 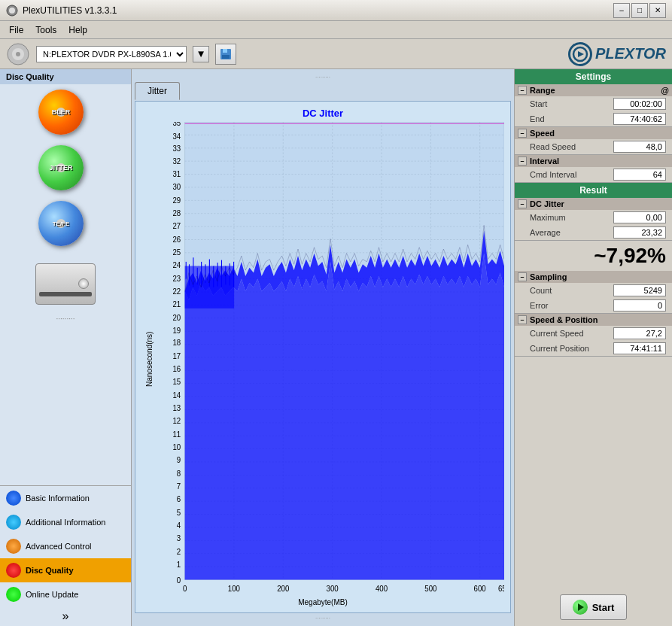 I want to click on current-speed-value: 27,2, so click(x=640, y=333).